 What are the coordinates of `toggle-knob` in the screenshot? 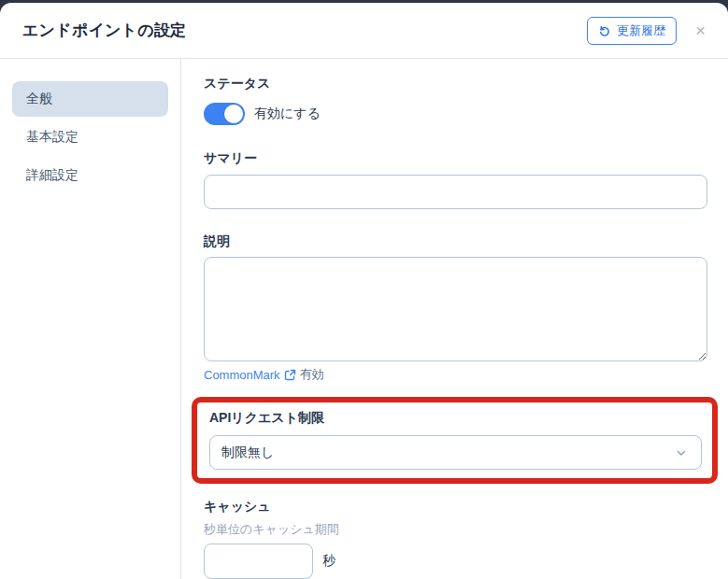 It's located at (234, 114).